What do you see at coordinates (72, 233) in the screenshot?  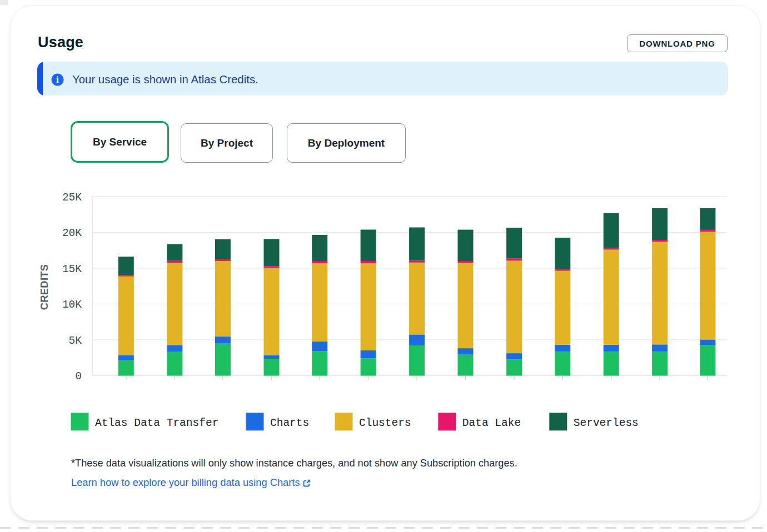 I see `svg-text: 20K` at bounding box center [72, 233].